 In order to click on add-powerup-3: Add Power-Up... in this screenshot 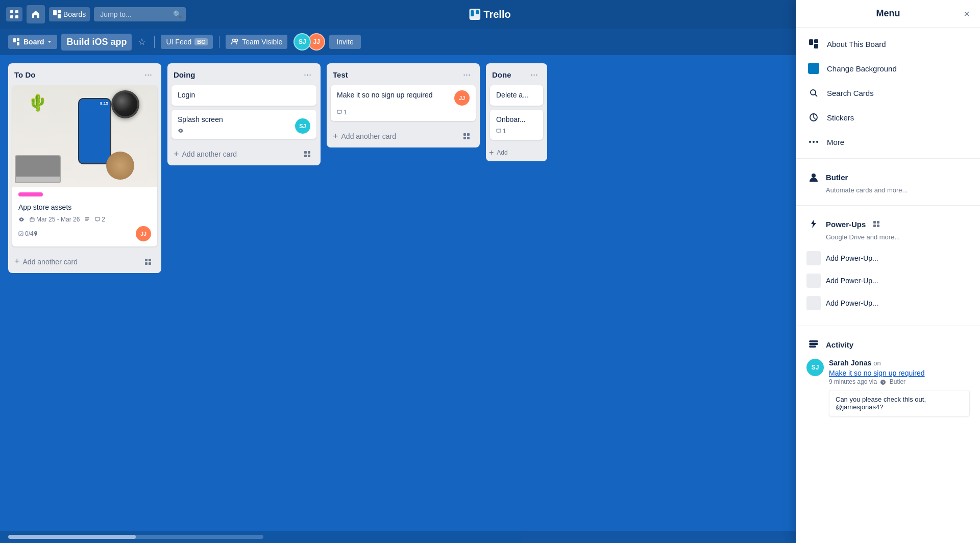, I will do `click(888, 303)`.